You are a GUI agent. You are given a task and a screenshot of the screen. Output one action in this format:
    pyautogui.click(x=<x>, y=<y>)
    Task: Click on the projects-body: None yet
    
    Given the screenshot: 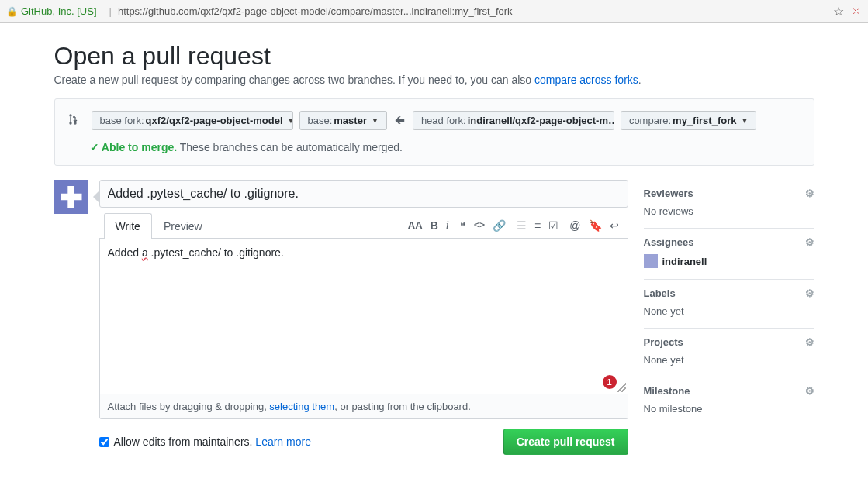 What is the action you would take?
    pyautogui.click(x=729, y=360)
    